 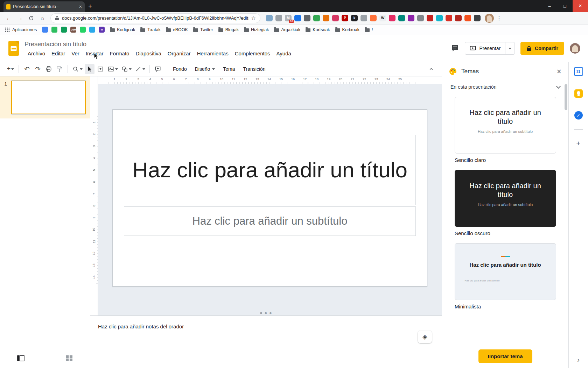 What do you see at coordinates (505, 272) in the screenshot?
I see `theme-card-minimalista: Haz clic para añadir un título Haz clic …` at bounding box center [505, 272].